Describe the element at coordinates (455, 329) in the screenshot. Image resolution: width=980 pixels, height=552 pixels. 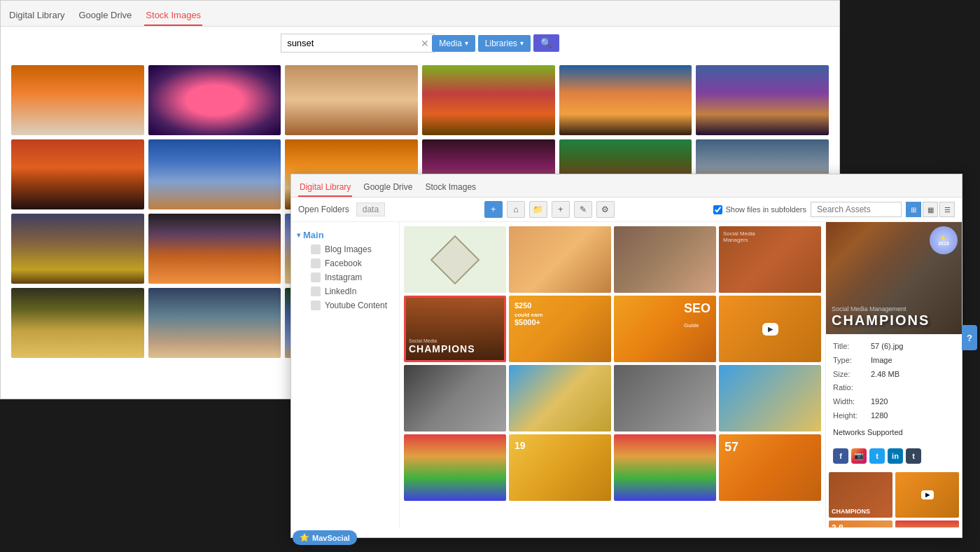
I see `fg-image-champ-selected: Social Media CHAMPIONS` at that location.